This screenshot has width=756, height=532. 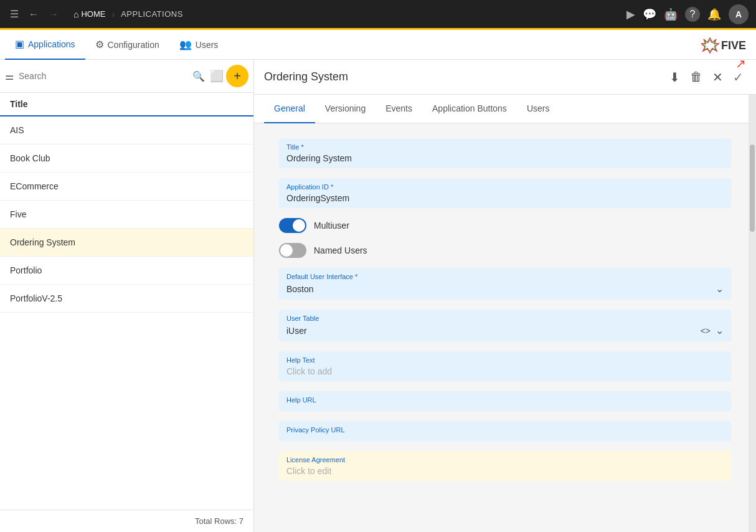 What do you see at coordinates (76, 14) in the screenshot?
I see `home-icon: ⌂` at bounding box center [76, 14].